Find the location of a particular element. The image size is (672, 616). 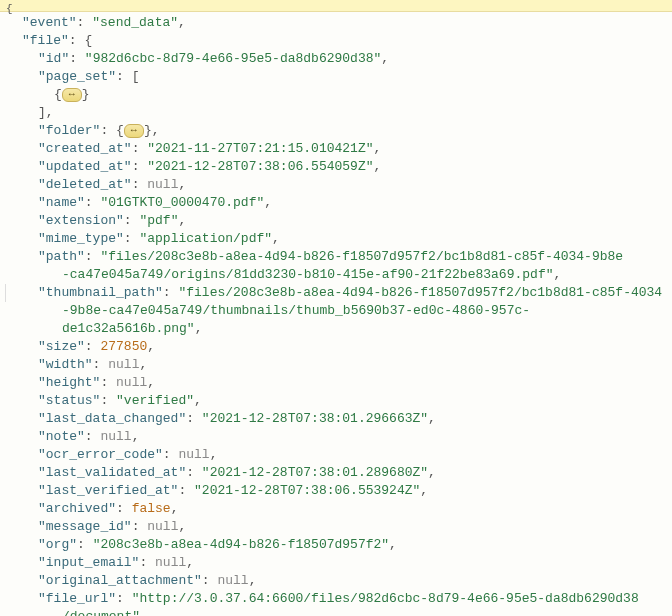

value-message-id: null is located at coordinates (162, 526).